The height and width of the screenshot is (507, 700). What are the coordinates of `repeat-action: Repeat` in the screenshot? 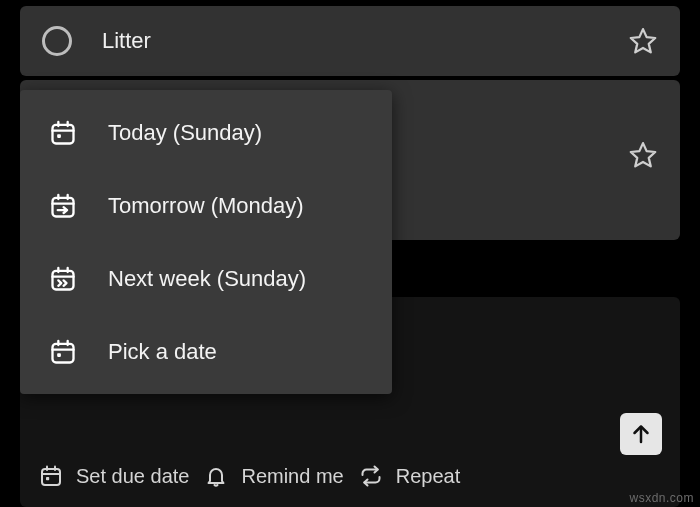 It's located at (410, 476).